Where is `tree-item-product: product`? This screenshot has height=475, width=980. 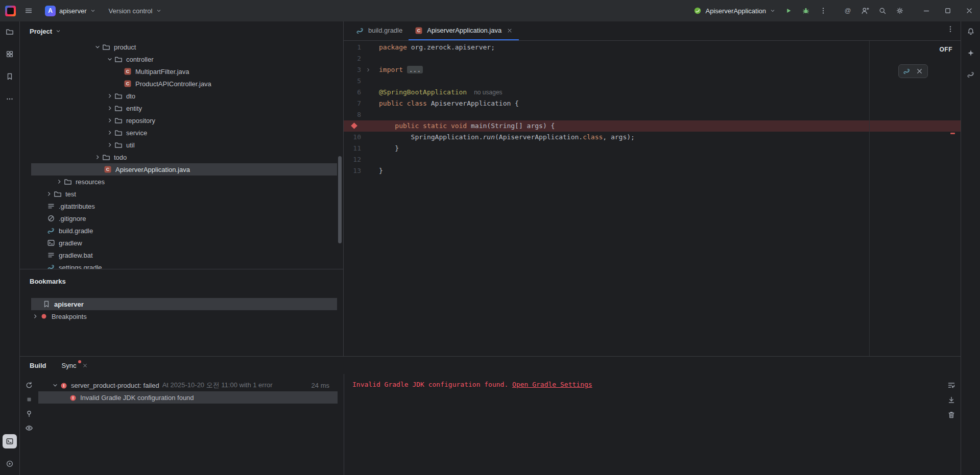
tree-item-product: product is located at coordinates (182, 47).